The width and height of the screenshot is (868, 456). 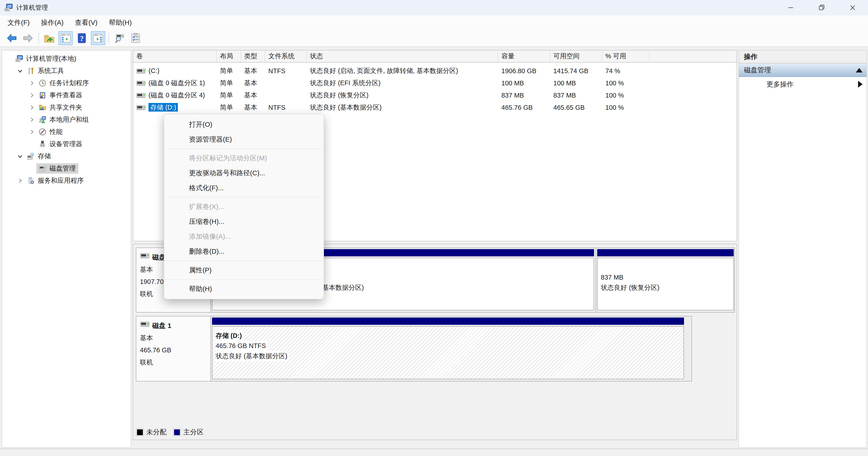 What do you see at coordinates (64, 120) in the screenshot?
I see `tree-item-body: 本地用户和组` at bounding box center [64, 120].